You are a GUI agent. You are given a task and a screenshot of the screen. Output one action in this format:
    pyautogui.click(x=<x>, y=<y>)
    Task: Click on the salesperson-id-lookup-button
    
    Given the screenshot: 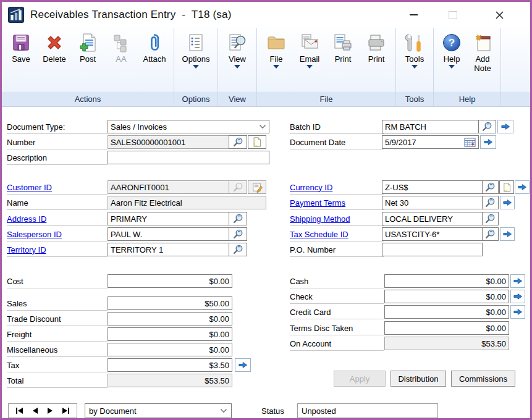 What is the action you would take?
    pyautogui.click(x=238, y=234)
    